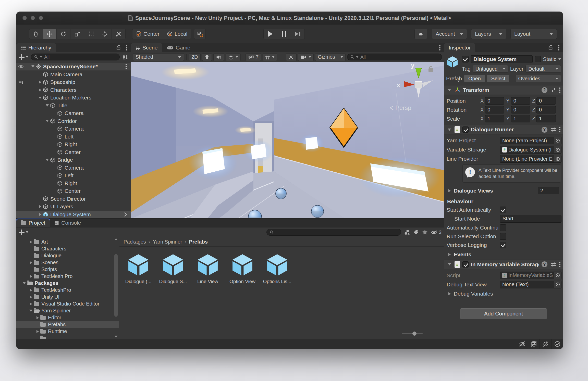 The image size is (588, 381). What do you see at coordinates (495, 119) in the screenshot?
I see `field-scale-x: 1` at bounding box center [495, 119].